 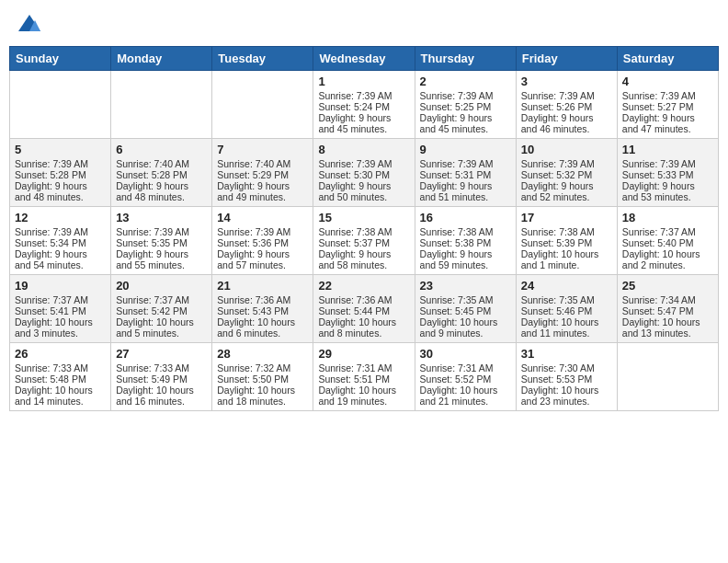 What do you see at coordinates (566, 241) in the screenshot?
I see `calendar-cell: 17Sunrise: 7:38 AMSunset: 5:39 PMDayligh…` at bounding box center [566, 241].